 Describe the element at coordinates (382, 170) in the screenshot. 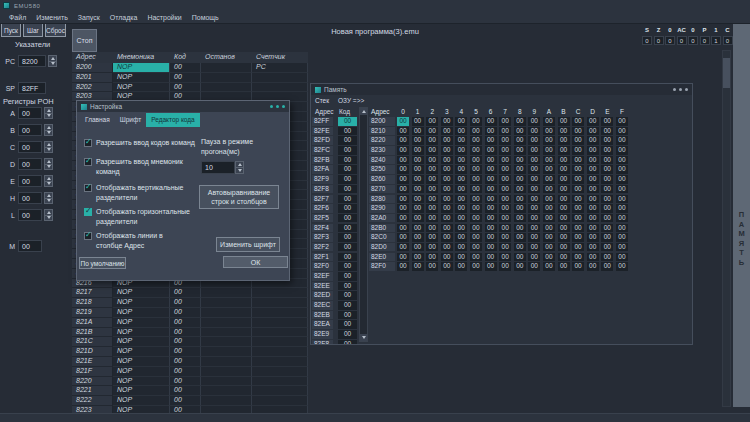

I see `memory-address-cell: 8250` at that location.